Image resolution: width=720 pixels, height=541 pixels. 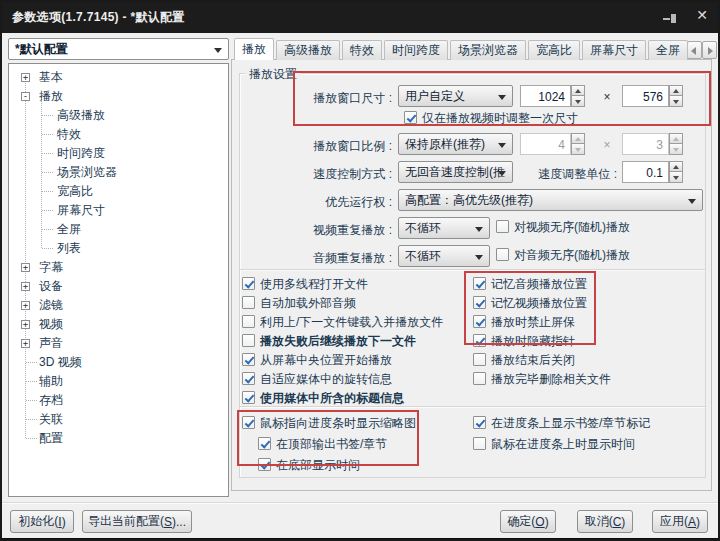 What do you see at coordinates (118, 116) in the screenshot?
I see `sidebar-item: 高级播放` at bounding box center [118, 116].